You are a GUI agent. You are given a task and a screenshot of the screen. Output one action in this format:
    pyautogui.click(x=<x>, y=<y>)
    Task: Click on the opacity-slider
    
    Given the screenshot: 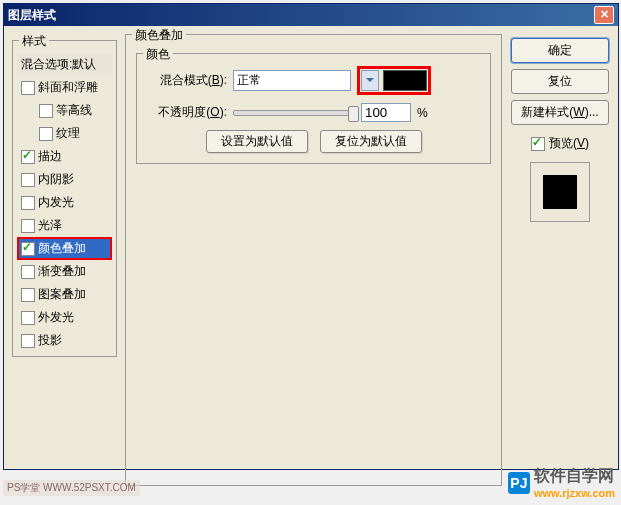 What is the action you would take?
    pyautogui.click(x=294, y=113)
    